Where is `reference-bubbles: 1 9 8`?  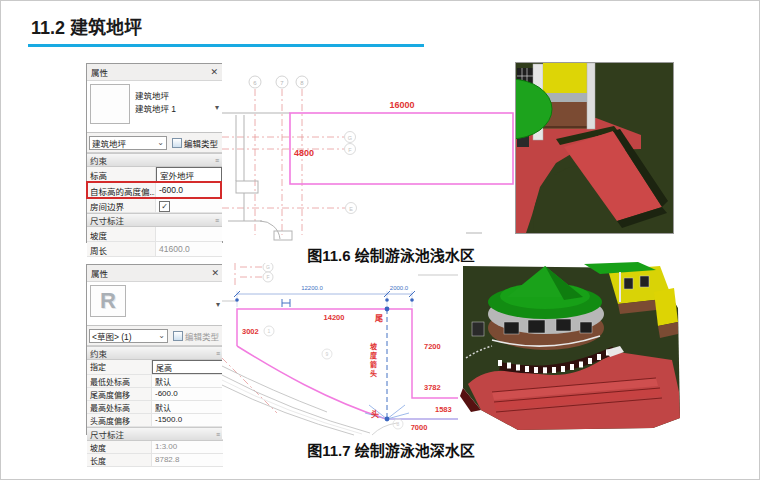 reference-bubbles: 1 9 8 is located at coordinates (334, 378).